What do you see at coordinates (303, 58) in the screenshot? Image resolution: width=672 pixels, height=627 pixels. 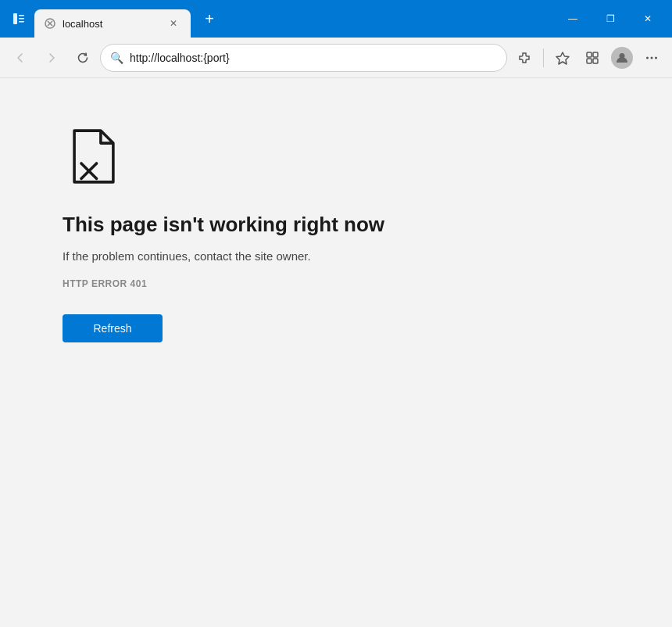 I see `address-bar: 🔍` at bounding box center [303, 58].